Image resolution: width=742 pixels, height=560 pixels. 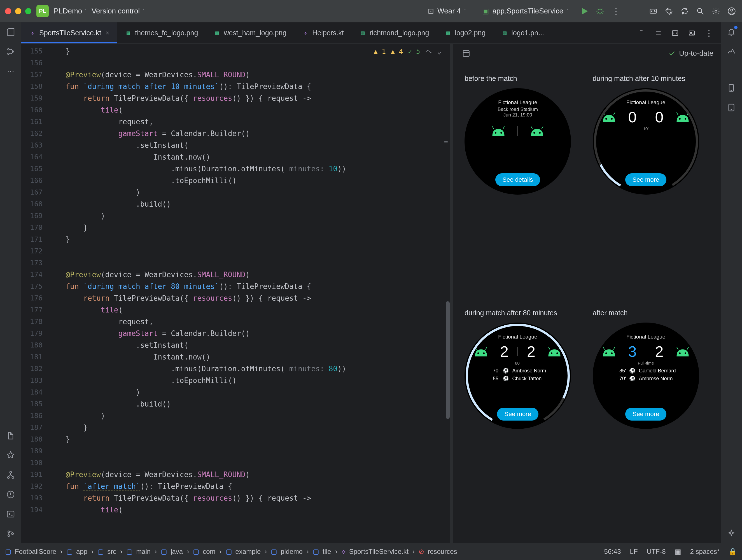 What do you see at coordinates (172, 552) in the screenshot?
I see `breadcrumb: ▢ java` at bounding box center [172, 552].